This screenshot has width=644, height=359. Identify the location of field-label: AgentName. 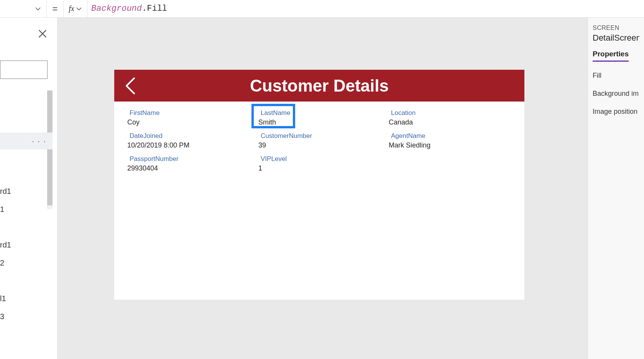
(446, 136).